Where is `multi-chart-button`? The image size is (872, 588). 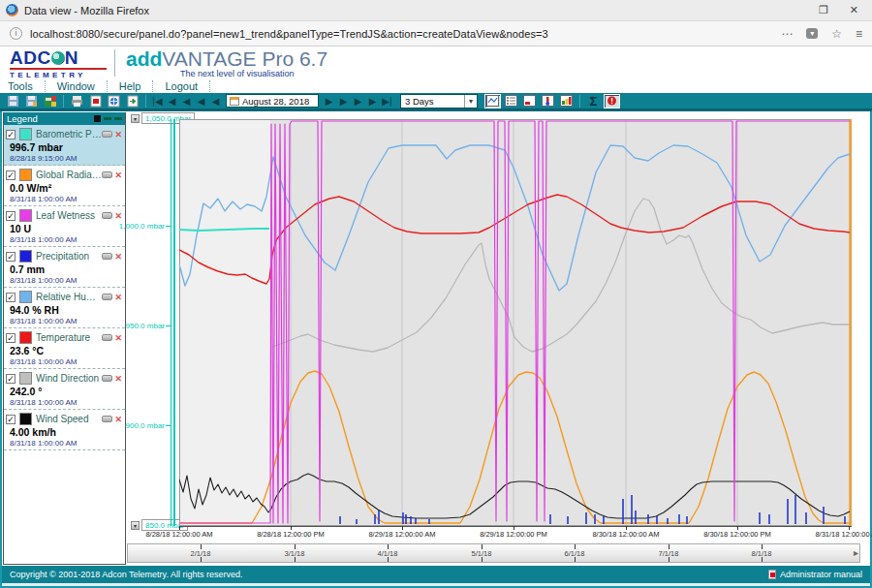 multi-chart-button is located at coordinates (566, 101).